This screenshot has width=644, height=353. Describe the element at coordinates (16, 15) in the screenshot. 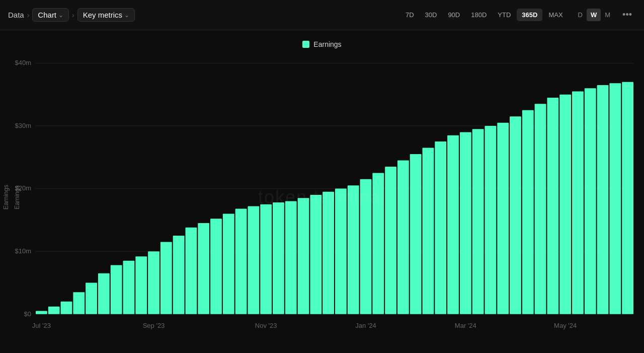

I see `breadcrumb-root: Data` at that location.